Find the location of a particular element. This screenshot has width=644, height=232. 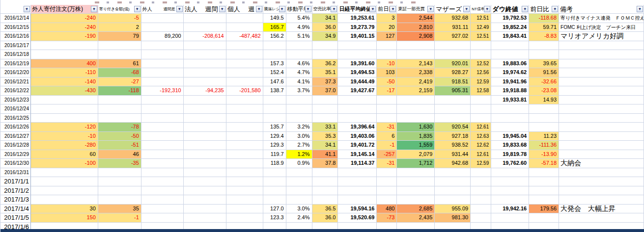

cell-nt-bairitsu: 12.51 is located at coordinates (481, 19).